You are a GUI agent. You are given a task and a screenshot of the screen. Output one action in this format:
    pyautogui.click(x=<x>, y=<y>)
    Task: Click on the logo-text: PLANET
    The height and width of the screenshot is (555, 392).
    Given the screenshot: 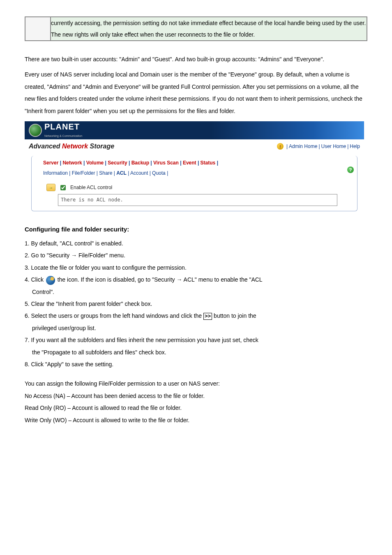 What is the action you would take?
    pyautogui.click(x=62, y=127)
    